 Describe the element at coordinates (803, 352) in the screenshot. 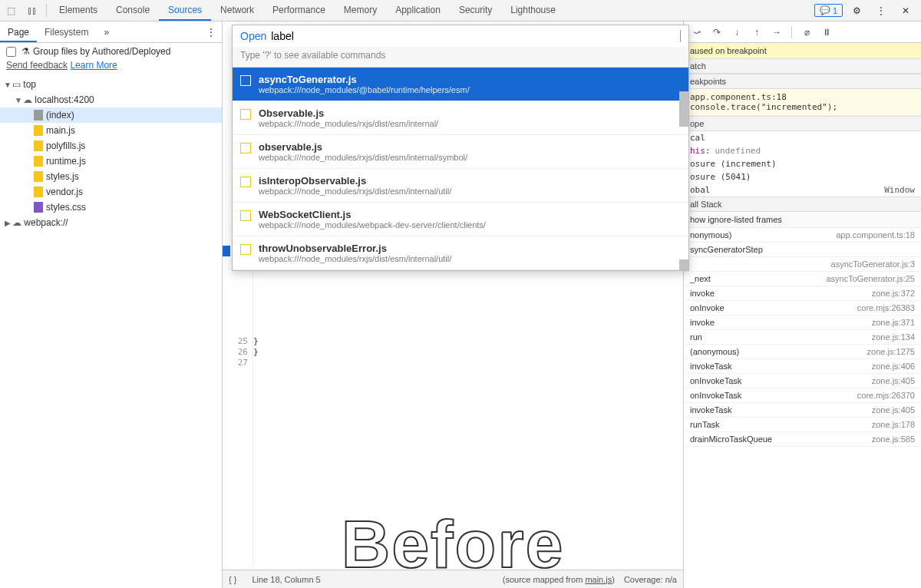

I see `call-stack-frame: (anonymous)zone.js:1275` at that location.